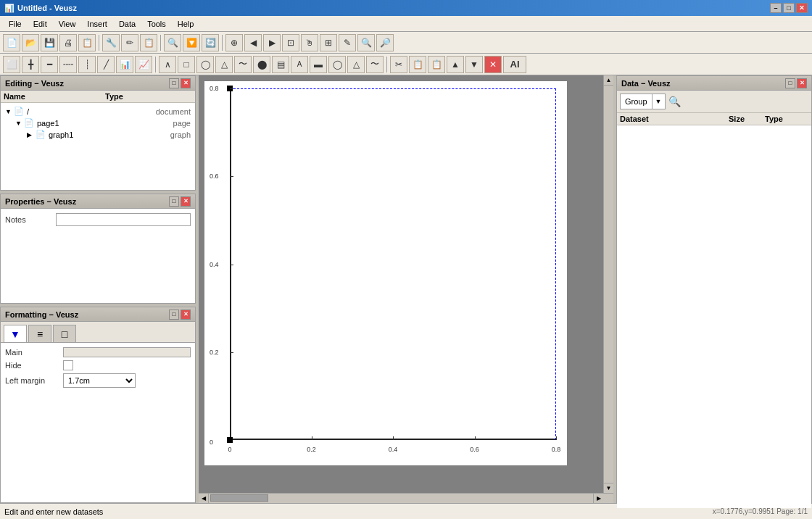 This screenshot has width=812, height=519. What do you see at coordinates (272, 43) in the screenshot?
I see `tb-next: ▶` at bounding box center [272, 43].